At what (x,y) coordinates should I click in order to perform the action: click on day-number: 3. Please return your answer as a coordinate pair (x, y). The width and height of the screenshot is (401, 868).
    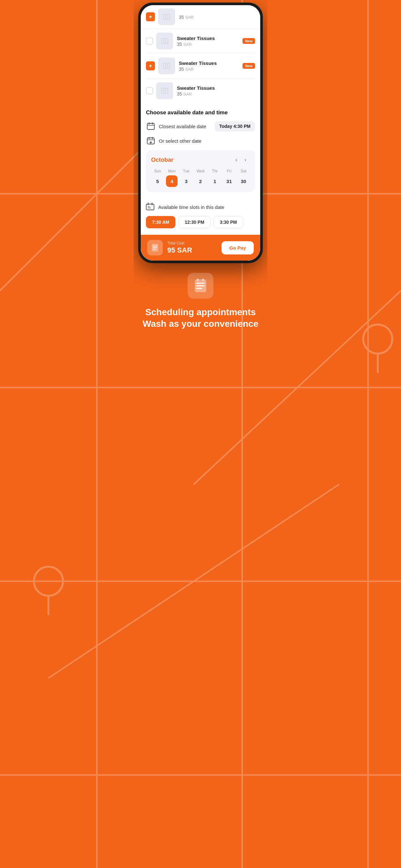
    Looking at the image, I should click on (186, 181).